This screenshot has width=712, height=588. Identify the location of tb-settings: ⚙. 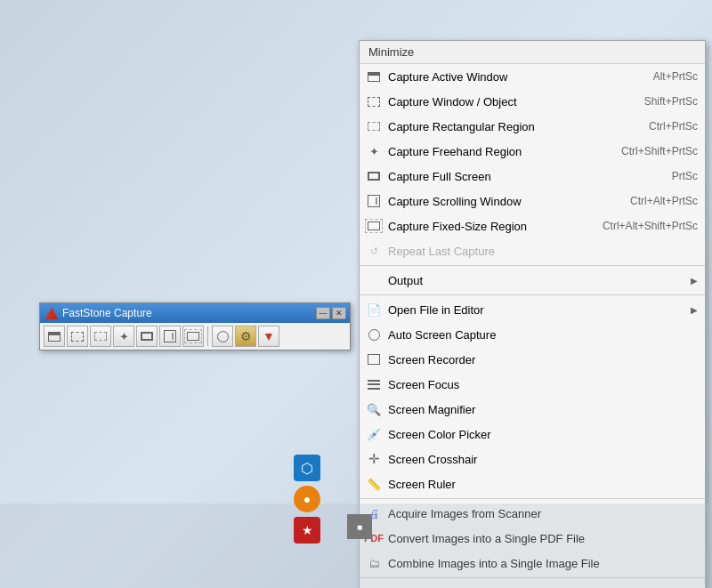
(246, 336).